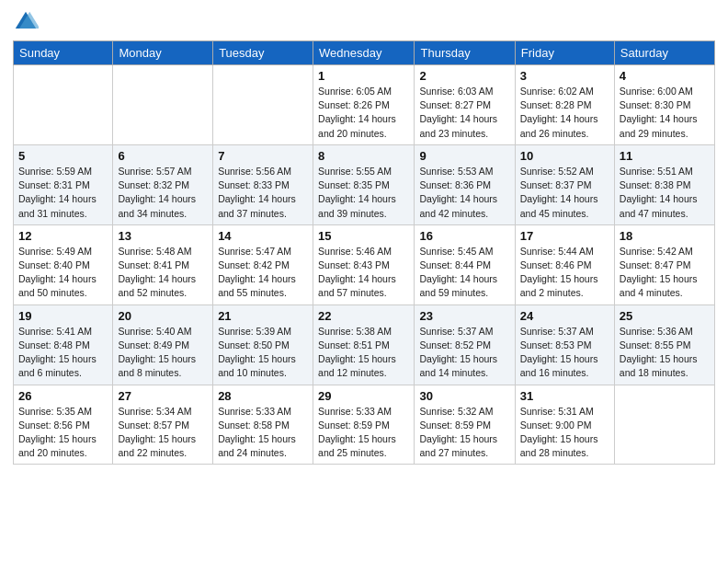  What do you see at coordinates (364, 272) in the screenshot?
I see `day-info: Sunrise: 5:46 AM Sunset: 8:43 PM Dayligh…` at bounding box center [364, 272].